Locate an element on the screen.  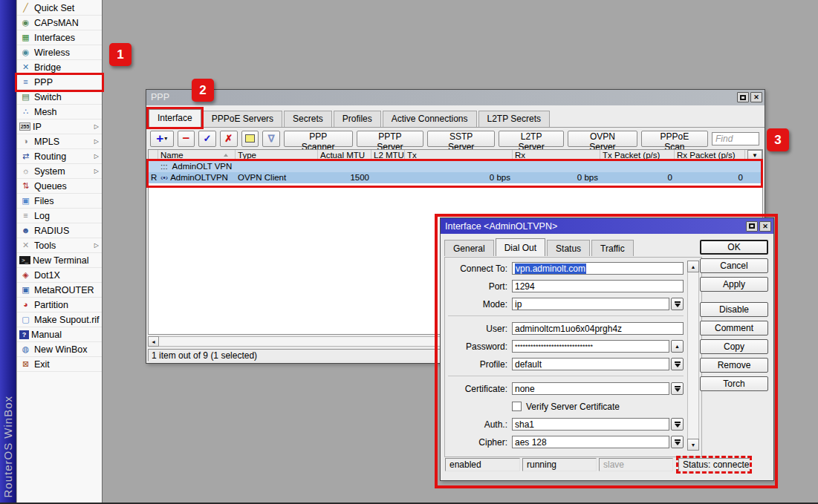
sidebar-item: ✕ Bridge ▷ is located at coordinates (59, 68).